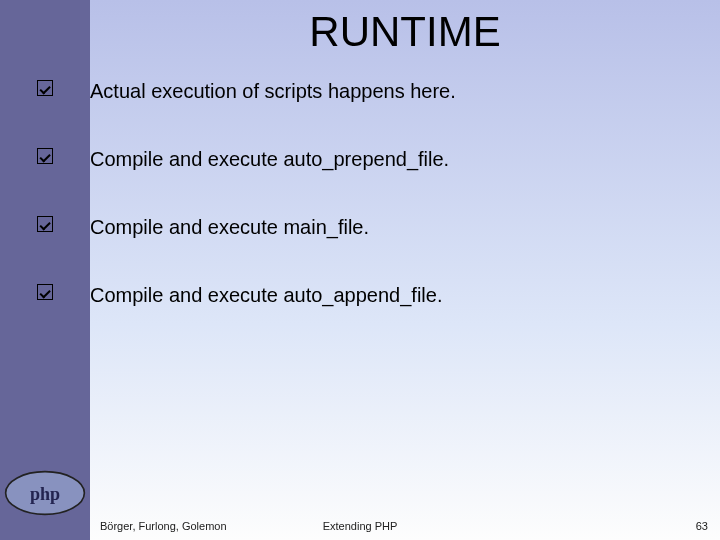  Describe the element at coordinates (360, 295) in the screenshot. I see `list-item: Compile and execute auto_append_file.` at that location.